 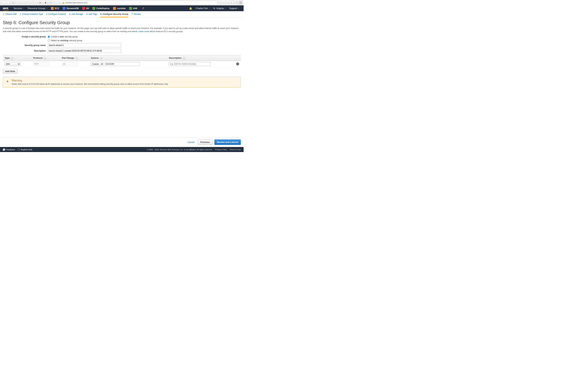 I want to click on bell-icon: 🔔, so click(x=191, y=8).